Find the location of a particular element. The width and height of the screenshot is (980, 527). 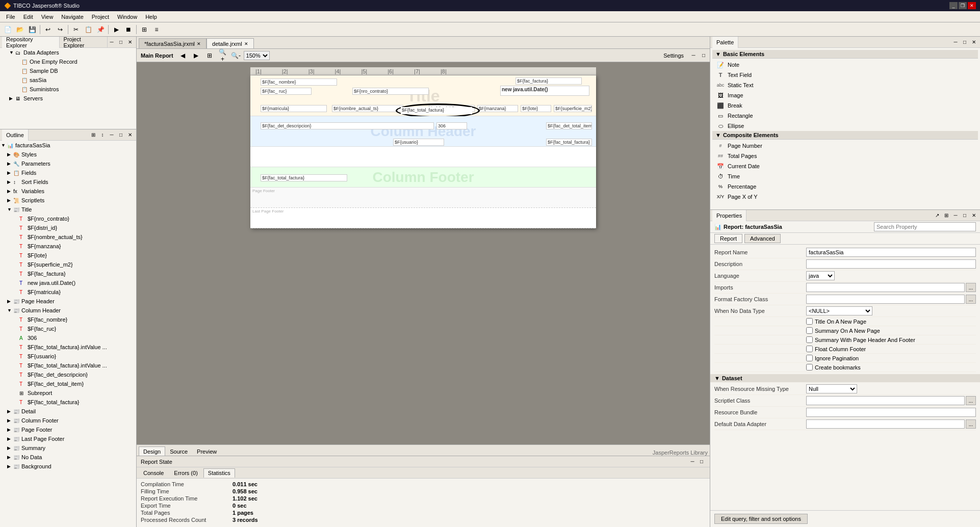

palette-section-basic: ▼ Basic Elements is located at coordinates (845, 54).